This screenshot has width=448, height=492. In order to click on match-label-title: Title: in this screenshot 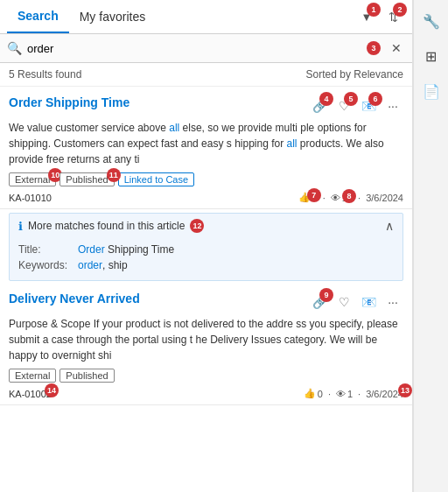, I will do `click(45, 250)`.